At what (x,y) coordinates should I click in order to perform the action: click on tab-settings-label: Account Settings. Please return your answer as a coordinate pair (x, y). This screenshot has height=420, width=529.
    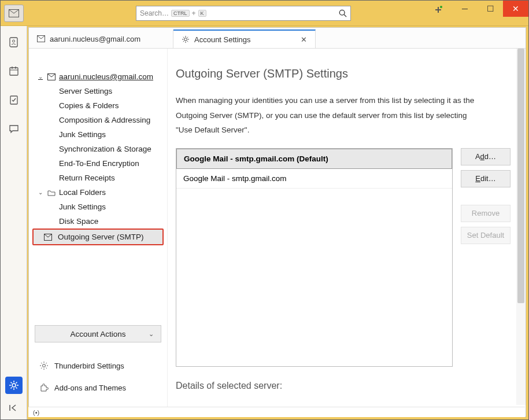
    Looking at the image, I should click on (223, 39).